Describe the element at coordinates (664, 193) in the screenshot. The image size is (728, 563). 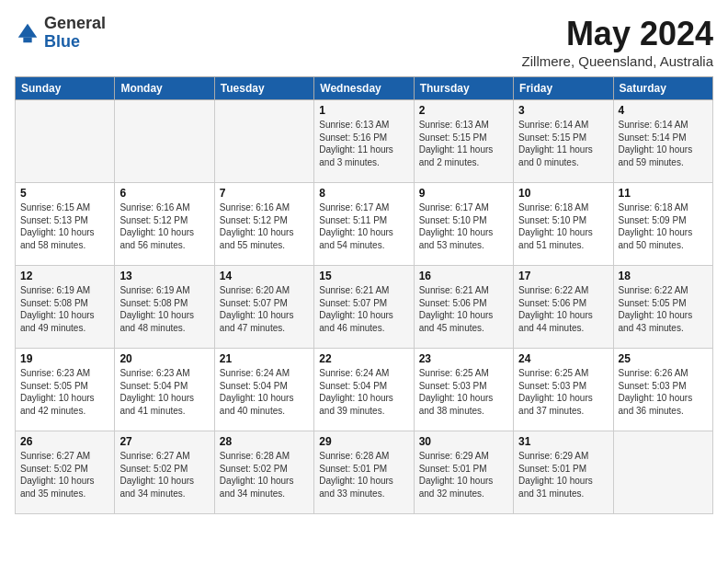
I see `day-number: 11` at that location.